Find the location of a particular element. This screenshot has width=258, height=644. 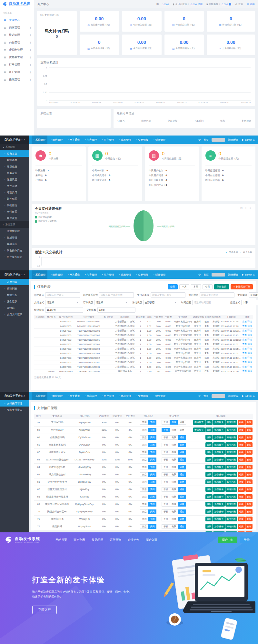

nav-menu-1: ▪系统管理 is located at coordinates (39, 396).